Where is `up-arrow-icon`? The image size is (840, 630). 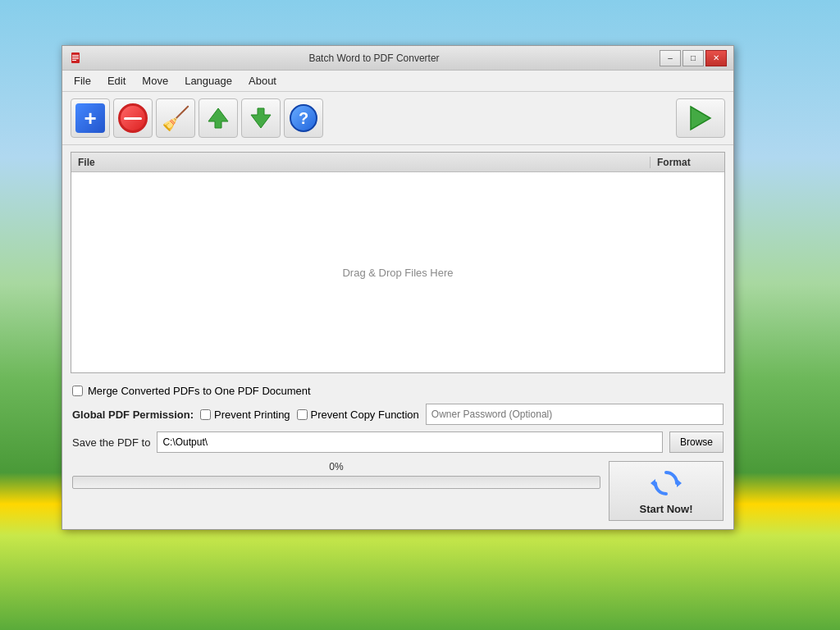
up-arrow-icon is located at coordinates (218, 118).